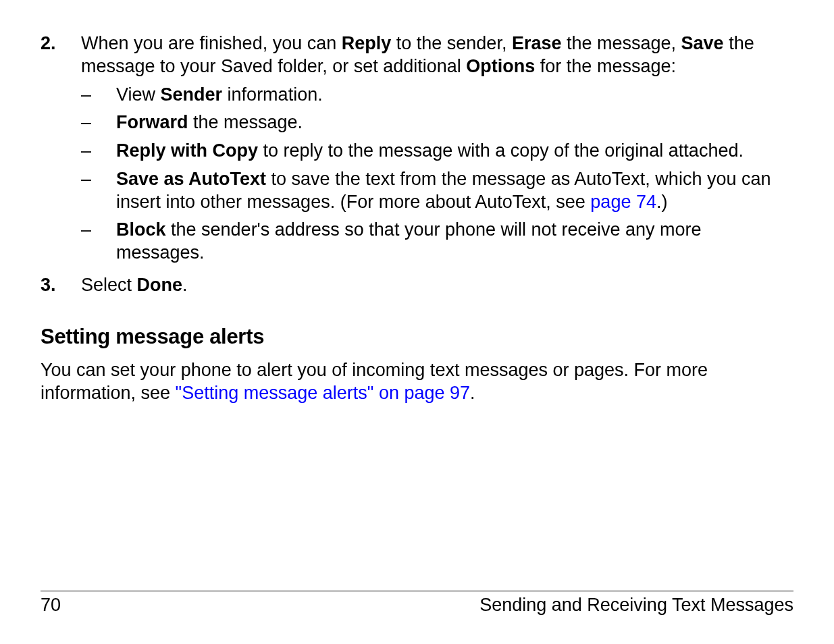  What do you see at coordinates (417, 338) in the screenshot?
I see `section-heading: Setting message alerts` at bounding box center [417, 338].